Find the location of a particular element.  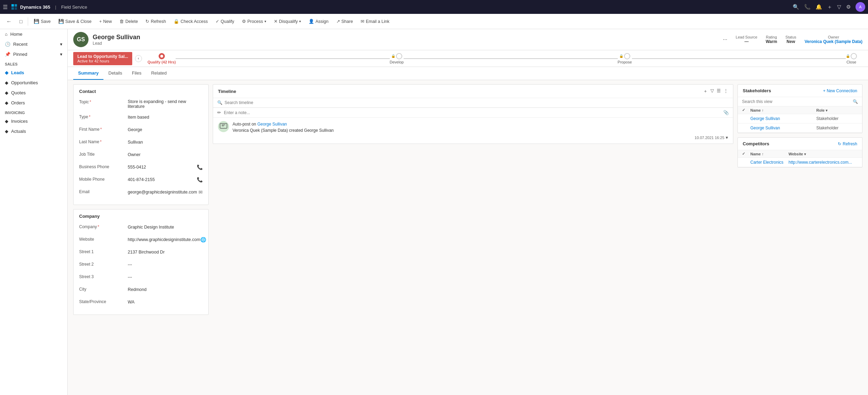

email-send-icon: ✉ is located at coordinates (201, 192).